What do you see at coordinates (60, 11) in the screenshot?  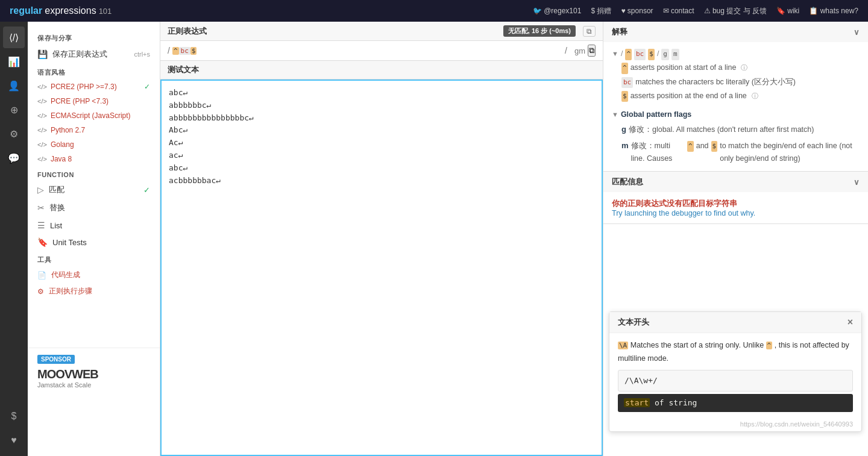 I see `logo: regular expressions 101` at bounding box center [60, 11].